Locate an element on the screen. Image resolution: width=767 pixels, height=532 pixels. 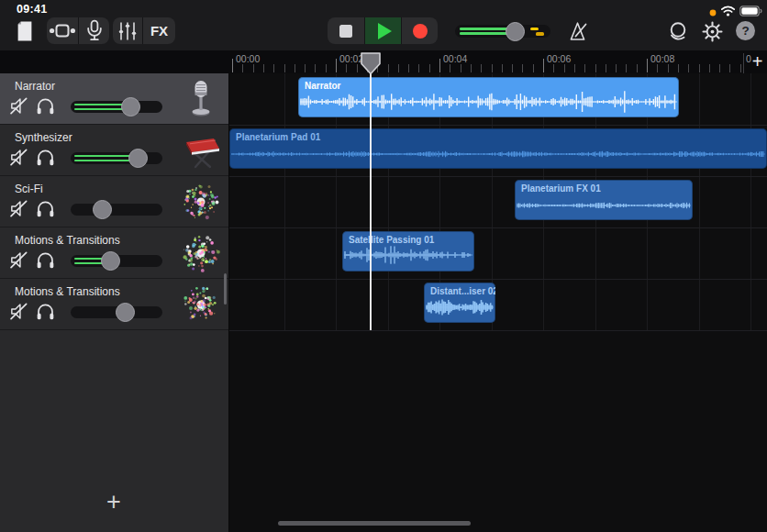
vertical-scrollbar is located at coordinates (226, 289).